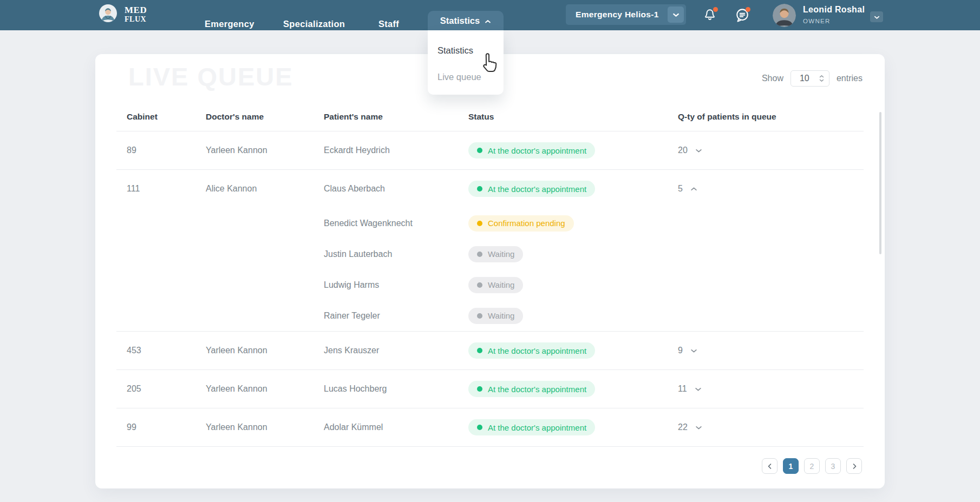 The image size is (980, 502). I want to click on entries-count-value: 10, so click(809, 78).